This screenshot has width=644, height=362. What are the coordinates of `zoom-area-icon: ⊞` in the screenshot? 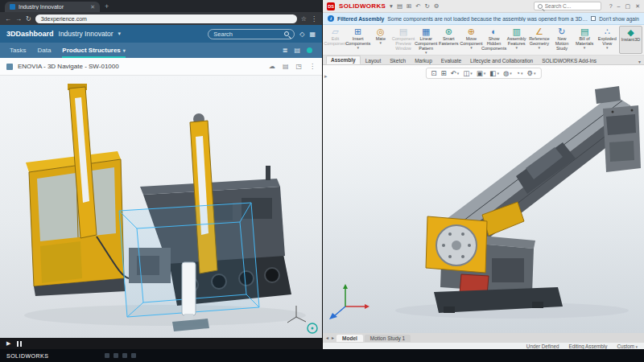 It's located at (443, 73).